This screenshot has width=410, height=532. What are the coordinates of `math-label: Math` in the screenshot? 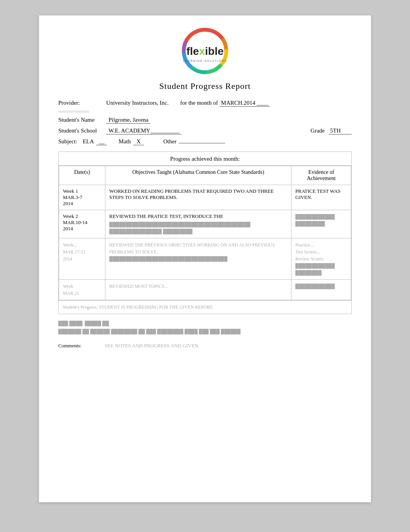 It's located at (125, 141).